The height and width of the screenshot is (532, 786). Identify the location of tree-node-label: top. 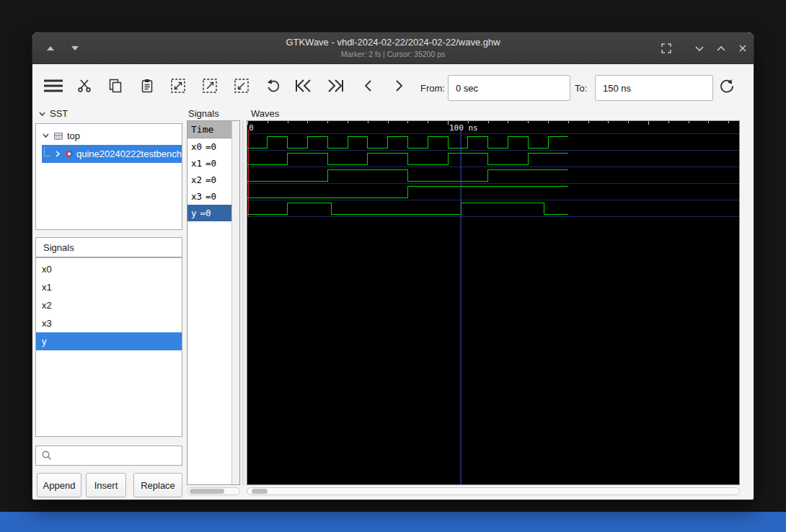
(74, 136).